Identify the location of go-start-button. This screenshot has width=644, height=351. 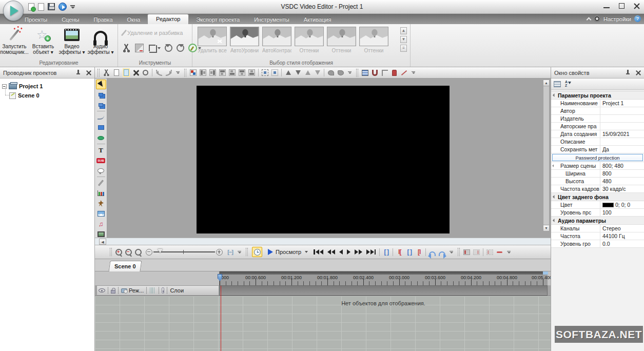
(318, 252).